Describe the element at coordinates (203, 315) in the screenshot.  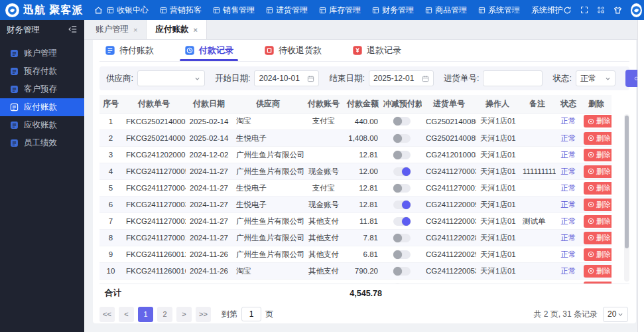
I see `last-page-button: >>` at that location.